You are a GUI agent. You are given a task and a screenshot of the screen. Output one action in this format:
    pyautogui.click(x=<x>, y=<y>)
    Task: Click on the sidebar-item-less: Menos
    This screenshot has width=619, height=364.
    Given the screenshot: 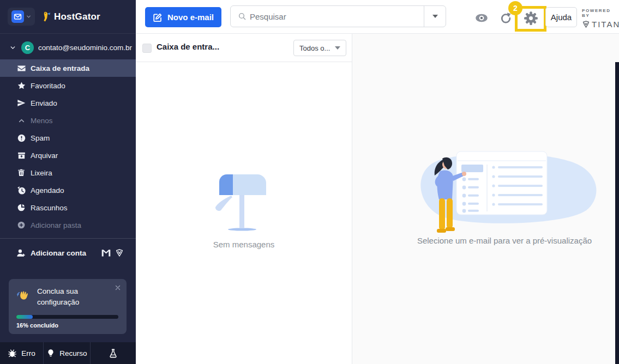 What is the action you would take?
    pyautogui.click(x=68, y=120)
    